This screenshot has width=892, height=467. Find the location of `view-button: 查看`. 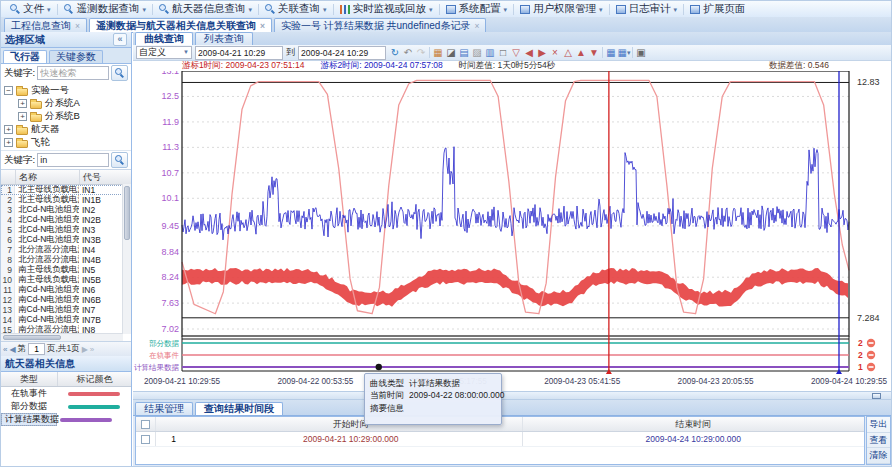

view-button: 查看 is located at coordinates (878, 441).